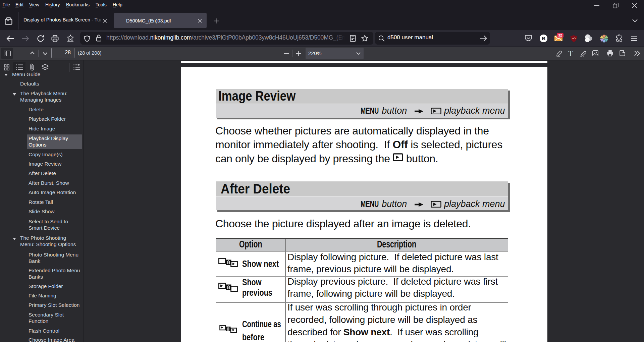 This screenshot has height=342, width=644. I want to click on svg-text: B, so click(543, 38).